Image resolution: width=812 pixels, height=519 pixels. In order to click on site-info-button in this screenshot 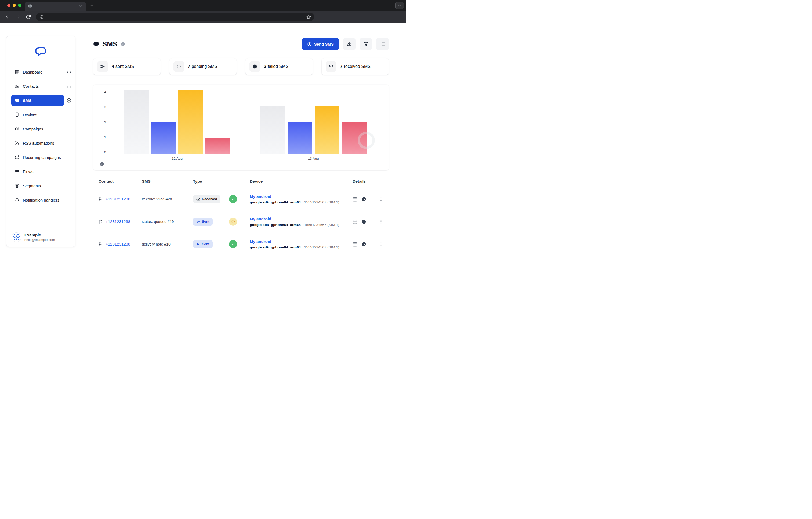, I will do `click(42, 17)`.